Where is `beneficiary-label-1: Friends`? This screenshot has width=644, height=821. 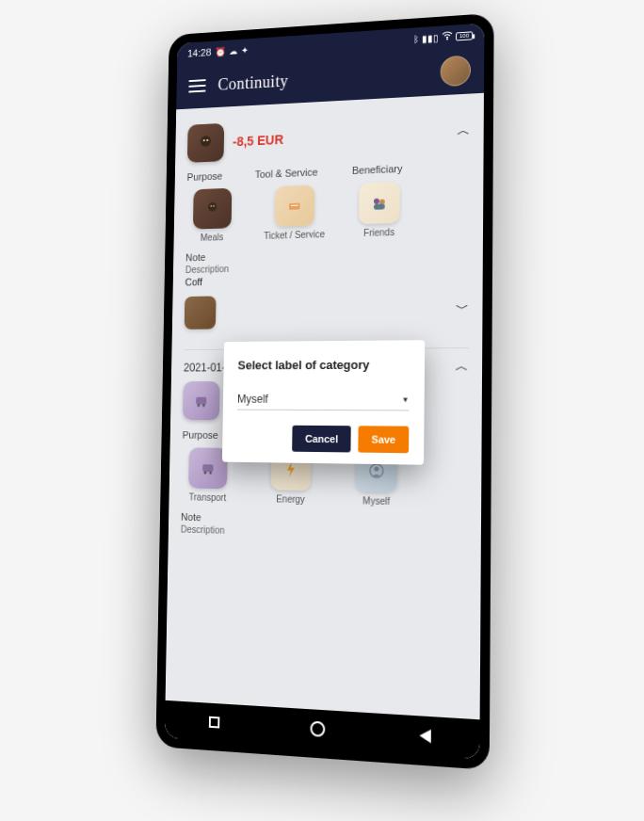 beneficiary-label-1: Friends is located at coordinates (378, 233).